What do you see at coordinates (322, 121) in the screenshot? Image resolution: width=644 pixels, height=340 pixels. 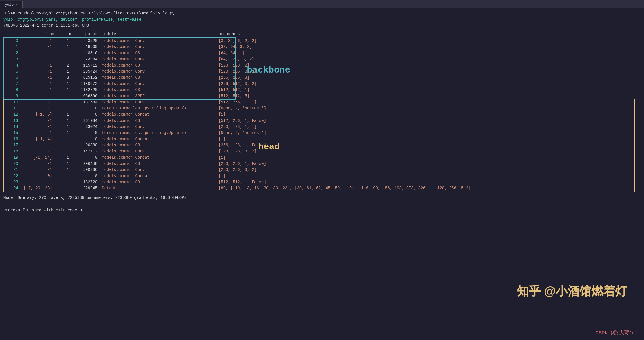 I see `table-row: 13-11361984models.common.C3[512, 256, 1,…` at bounding box center [322, 121].